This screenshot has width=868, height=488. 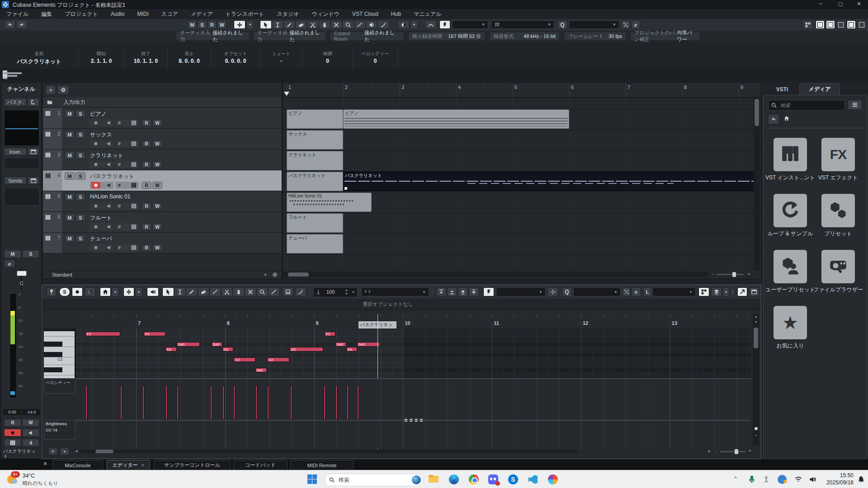 What do you see at coordinates (192, 24) in the screenshot?
I see `automation-m-button: M` at bounding box center [192, 24].